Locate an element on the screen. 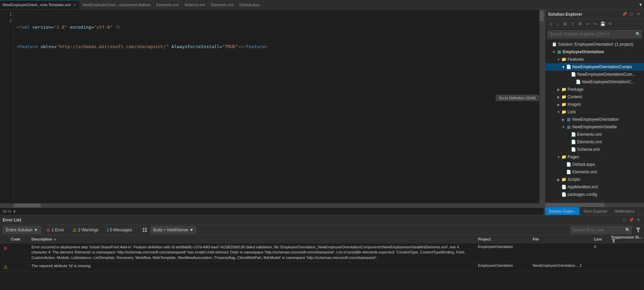  error-panel-close-btn: ✕ is located at coordinates (638, 220).